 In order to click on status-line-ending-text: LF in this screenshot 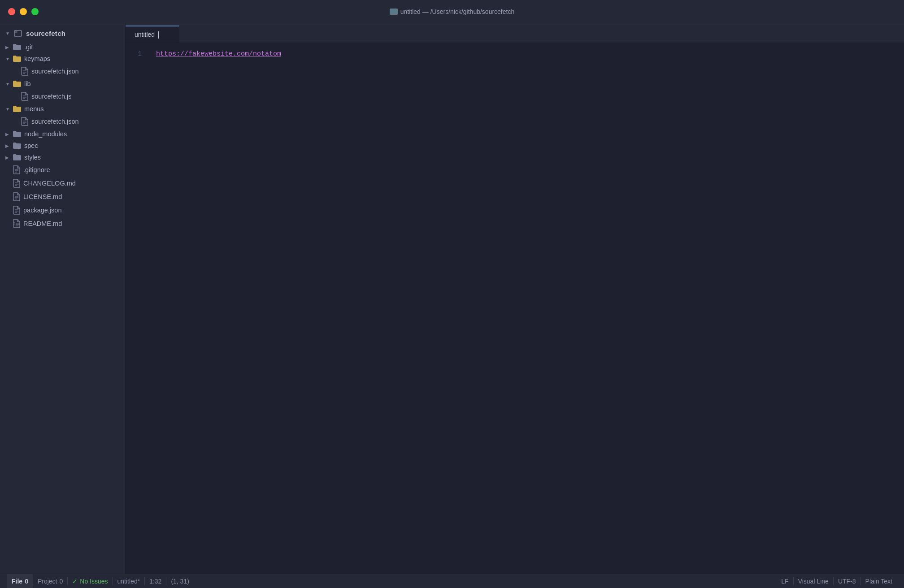, I will do `click(785, 581)`.